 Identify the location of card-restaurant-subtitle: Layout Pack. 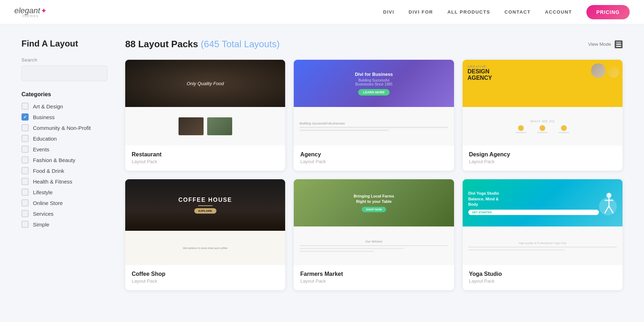
(205, 162).